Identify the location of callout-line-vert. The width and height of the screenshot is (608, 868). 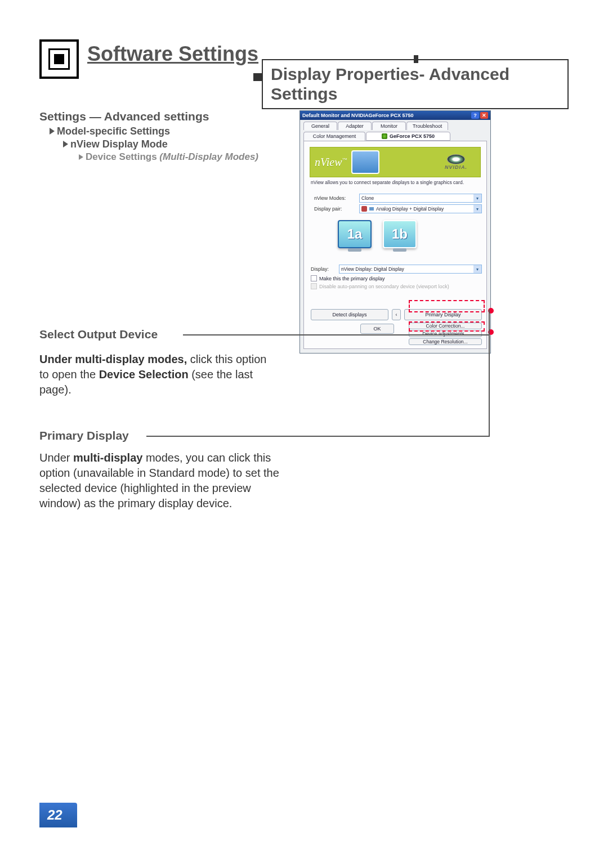
(489, 373).